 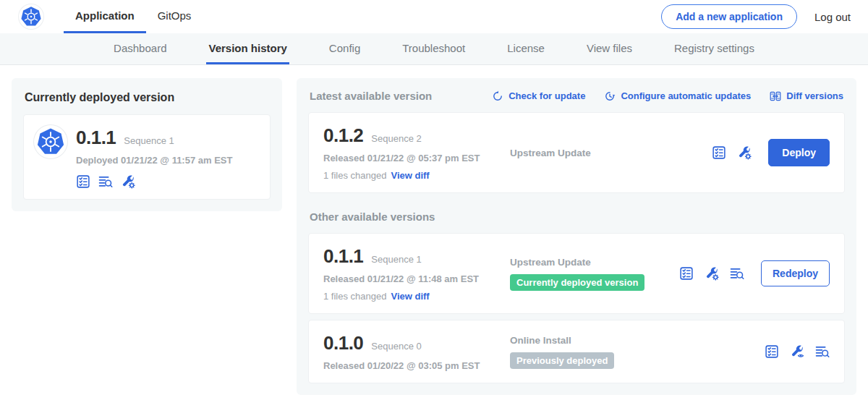 I want to click on app-header: Application GitOps Add a new application…, so click(x=434, y=17).